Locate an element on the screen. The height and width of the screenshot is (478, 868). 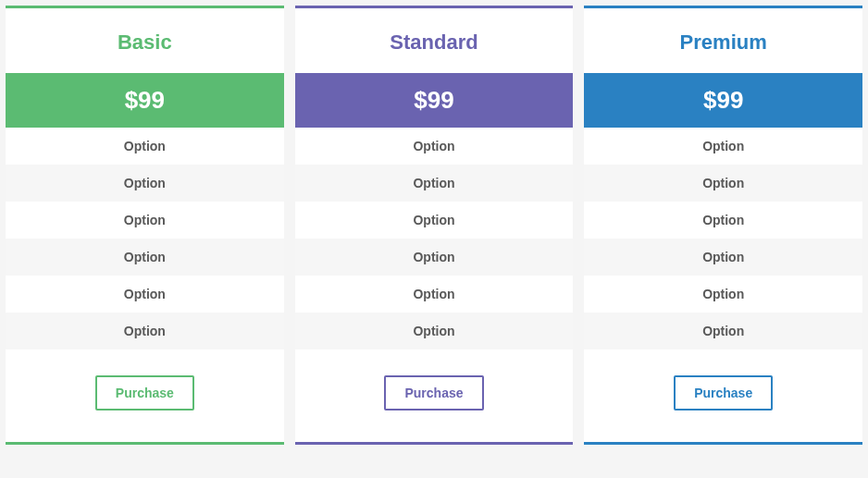
purchase-button-premium: Purchase is located at coordinates (724, 393).